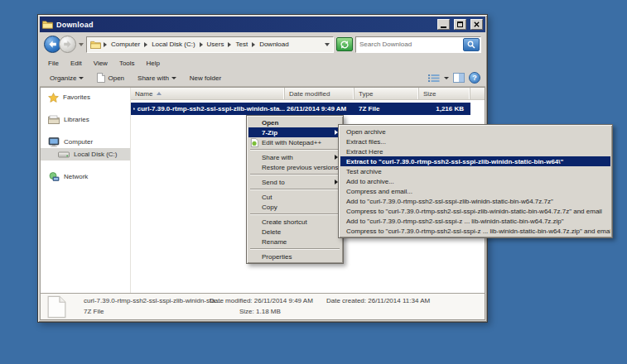 The image size is (627, 364). I want to click on context-menu-item-create-shortcut: Create shortcut, so click(295, 222).